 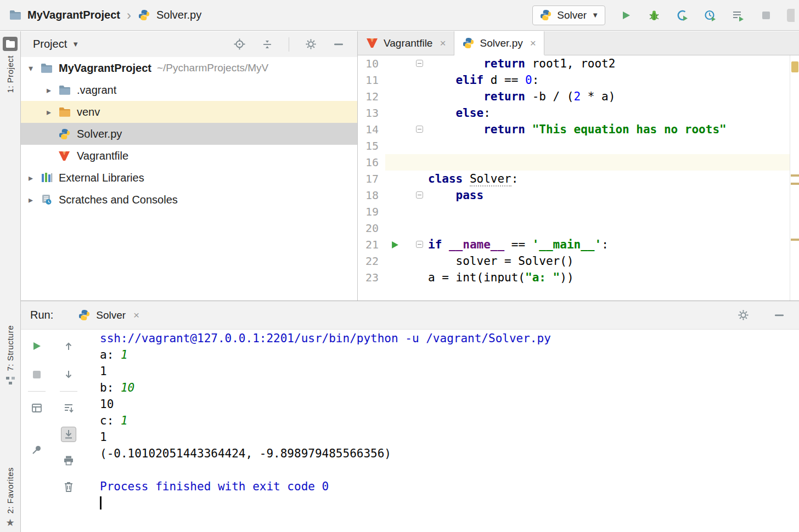 I want to click on code-line-22: 22 solver = Solver(), so click(x=578, y=261).